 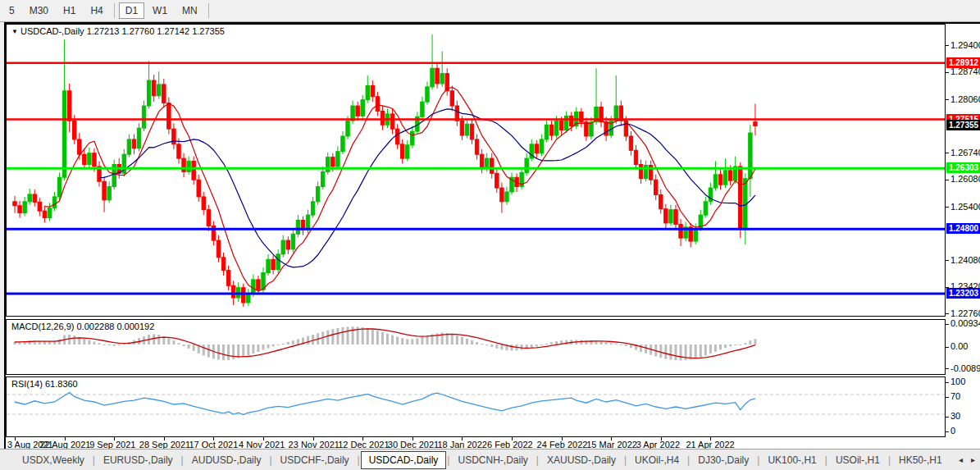 I want to click on timeframe-button-h1: H1, so click(x=69, y=11).